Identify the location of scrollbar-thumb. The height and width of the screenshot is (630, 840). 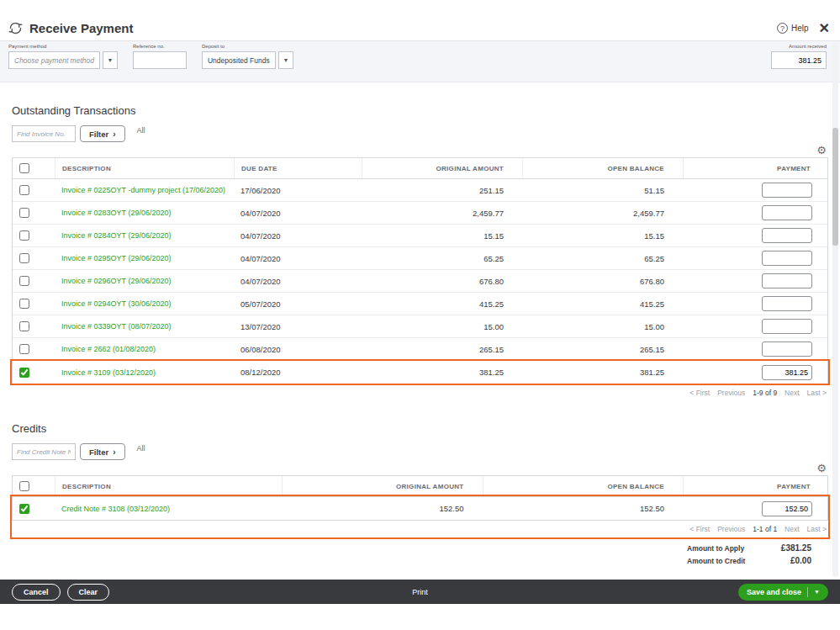
(836, 187).